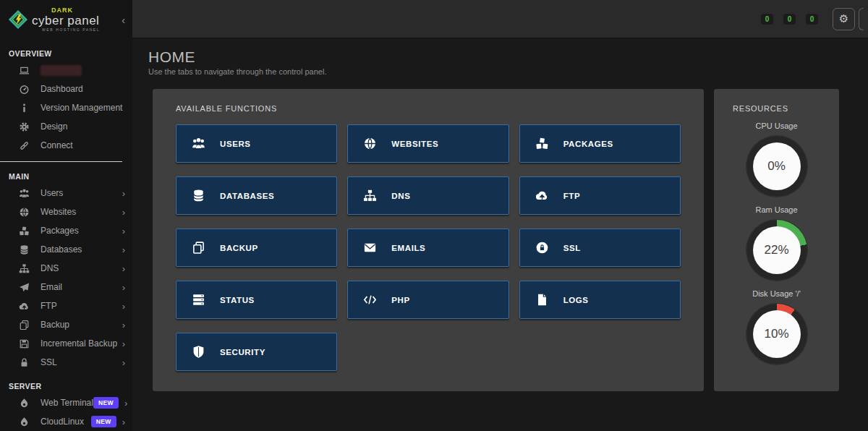 The width and height of the screenshot is (868, 431). Describe the element at coordinates (370, 144) in the screenshot. I see `globe-icon` at that location.